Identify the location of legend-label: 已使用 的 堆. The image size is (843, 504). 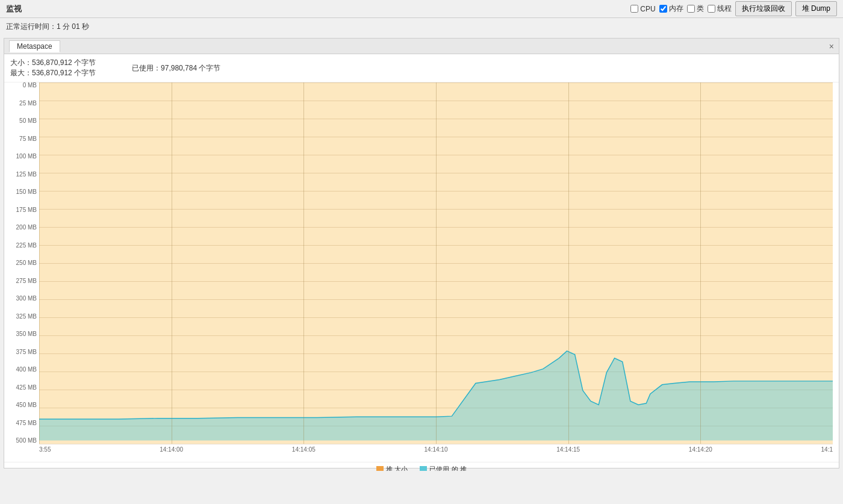
(448, 468).